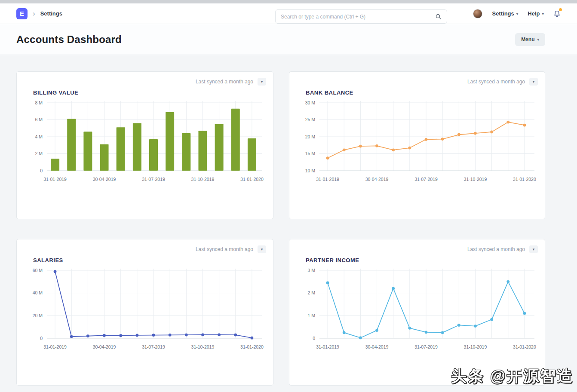 The width and height of the screenshot is (577, 392). I want to click on svg-text: 10 M, so click(310, 171).